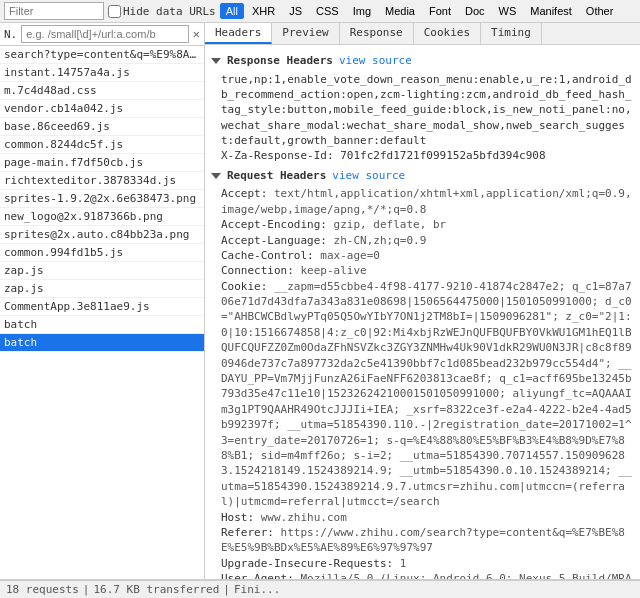 This screenshot has height=598, width=640. What do you see at coordinates (102, 307) in the screenshot?
I see `request-item: CommentApp.3e811ae9.js` at bounding box center [102, 307].